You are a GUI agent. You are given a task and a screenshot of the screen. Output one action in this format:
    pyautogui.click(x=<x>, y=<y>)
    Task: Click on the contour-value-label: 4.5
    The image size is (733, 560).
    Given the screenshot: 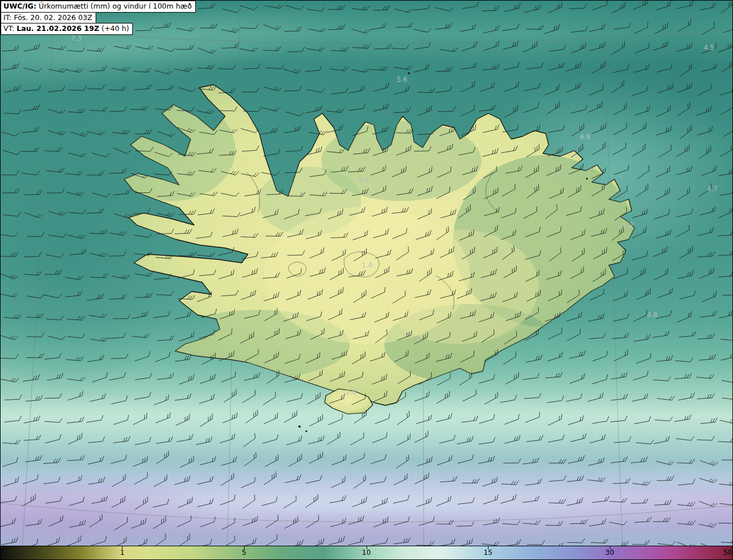 What is the action you would take?
    pyautogui.click(x=709, y=48)
    